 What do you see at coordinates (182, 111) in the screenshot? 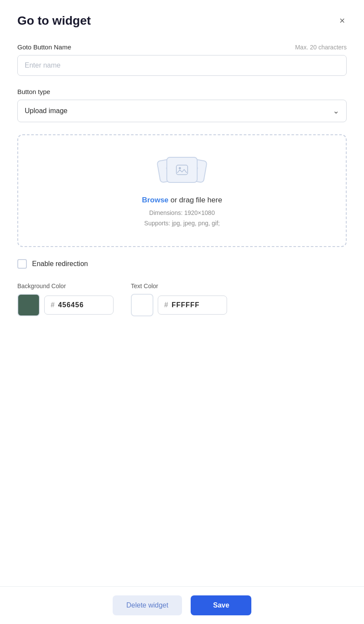
I see `button-type-select: Upload image ⌄` at bounding box center [182, 111].